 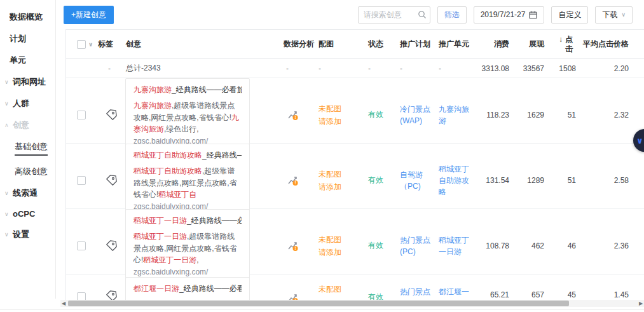 I want to click on header-plan: 推广计划, so click(x=418, y=44).